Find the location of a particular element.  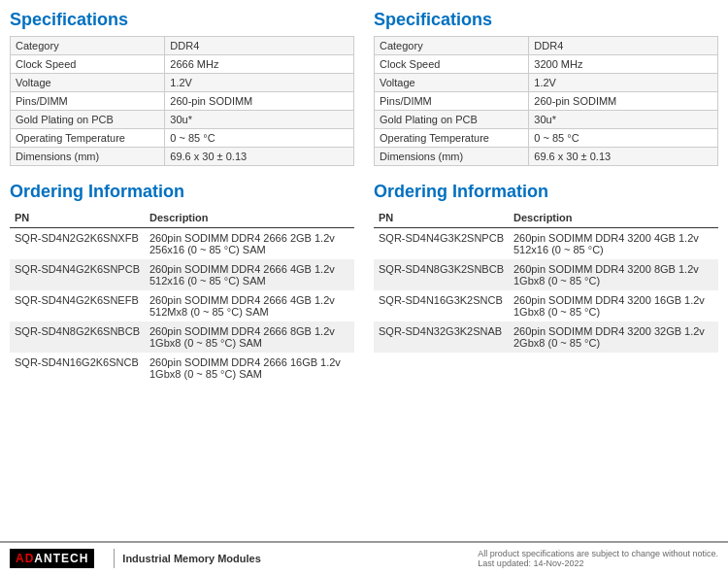

footer: ADANTECH Industrial Memory Modules All p… is located at coordinates (364, 557).